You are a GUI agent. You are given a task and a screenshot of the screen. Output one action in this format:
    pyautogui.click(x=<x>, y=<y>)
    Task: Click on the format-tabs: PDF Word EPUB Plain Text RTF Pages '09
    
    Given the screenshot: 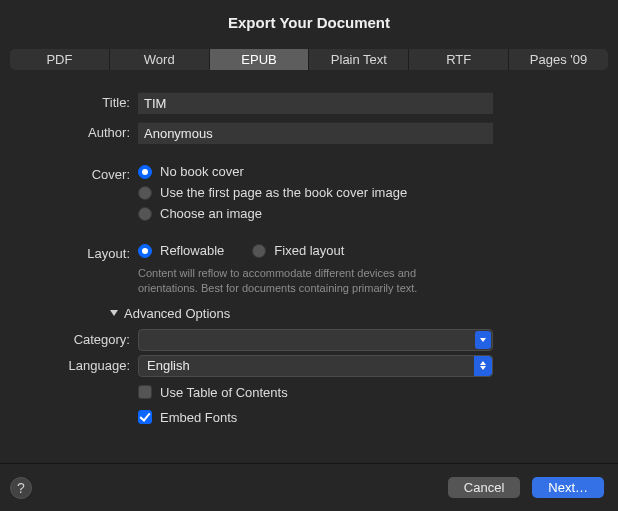 What is the action you would take?
    pyautogui.click(x=309, y=60)
    